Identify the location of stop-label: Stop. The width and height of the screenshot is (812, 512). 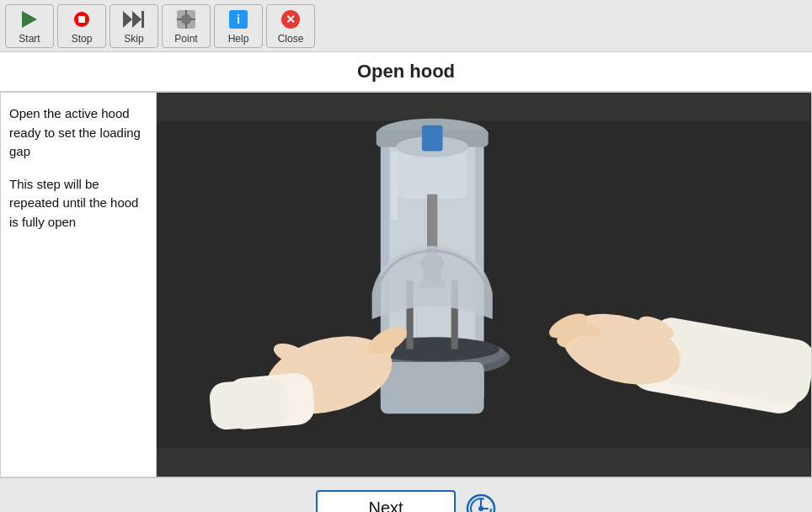
(83, 39).